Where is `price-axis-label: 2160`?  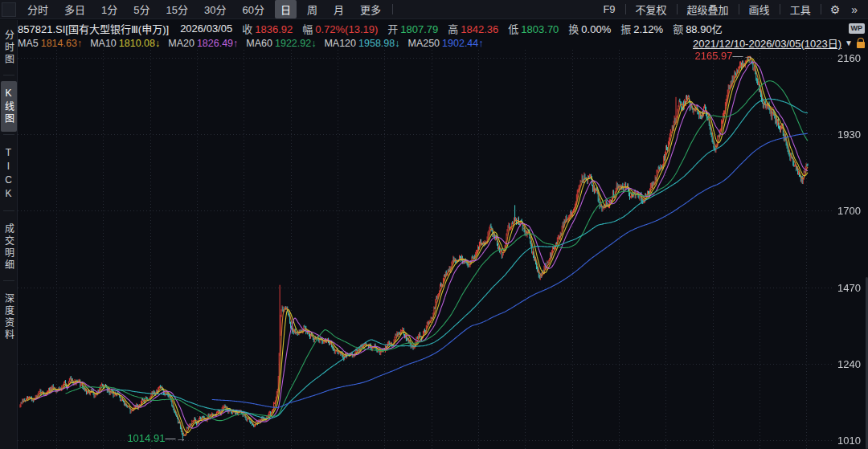
price-axis-label: 2160 is located at coordinates (852, 58).